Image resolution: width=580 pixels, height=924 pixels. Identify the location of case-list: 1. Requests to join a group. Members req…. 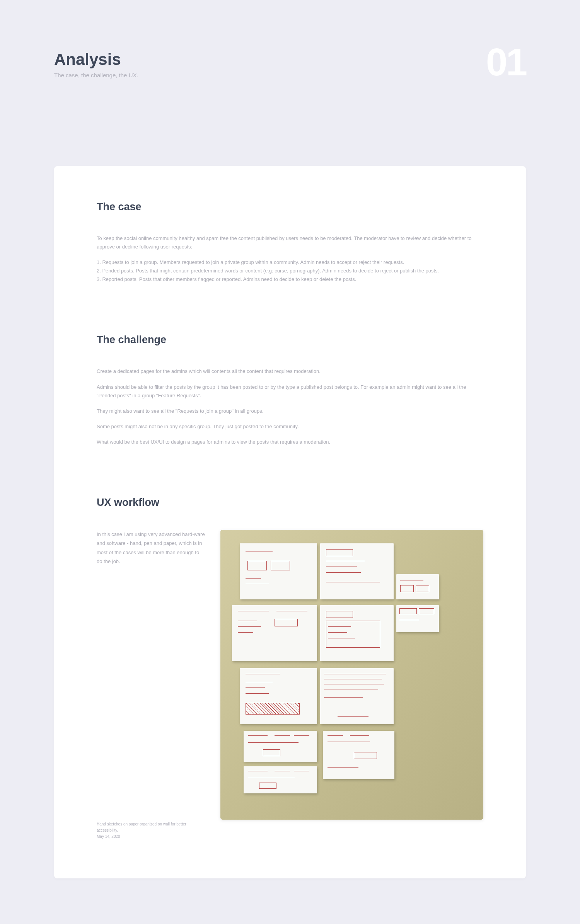
(290, 271).